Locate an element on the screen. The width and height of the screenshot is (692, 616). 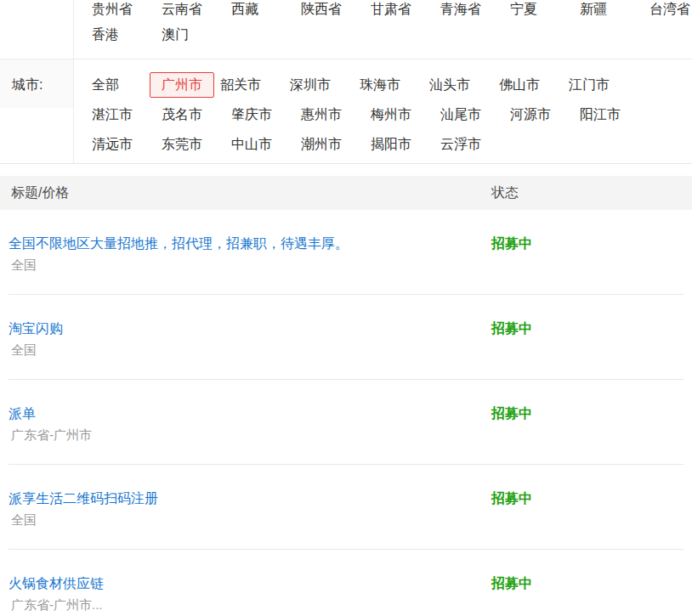
city-option: 茂名市 is located at coordinates (182, 115).